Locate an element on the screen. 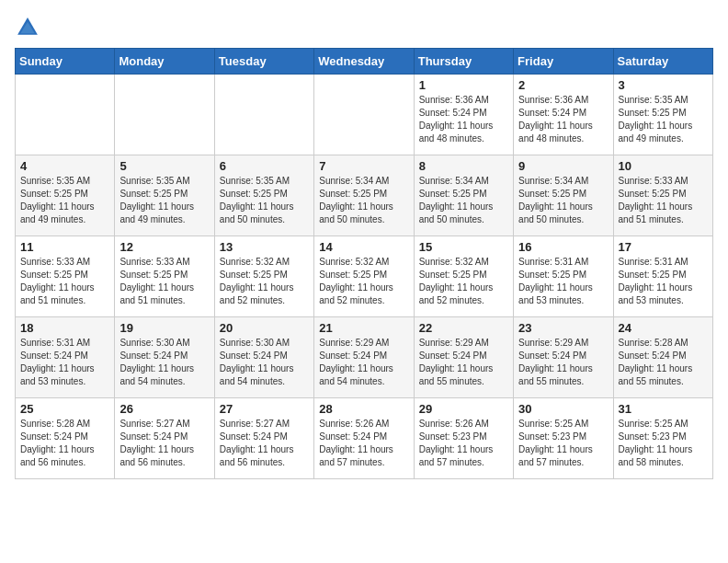 This screenshot has width=728, height=563. day-number: 29 is located at coordinates (463, 408).